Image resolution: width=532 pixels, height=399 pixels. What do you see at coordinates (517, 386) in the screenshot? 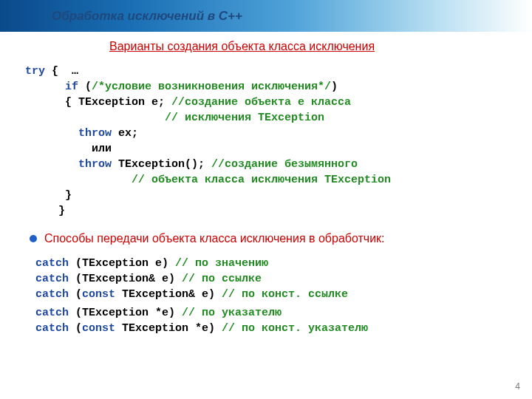
I see `page-number: 4` at bounding box center [517, 386].